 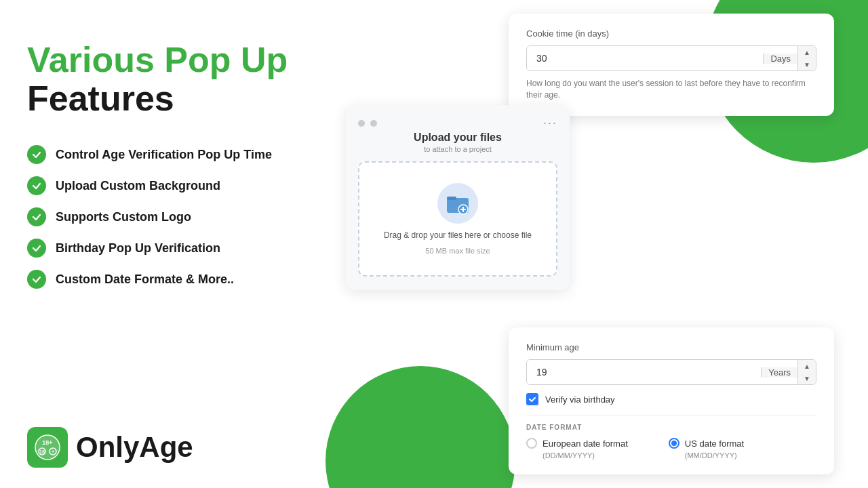 I want to click on us-radio, so click(x=674, y=443).